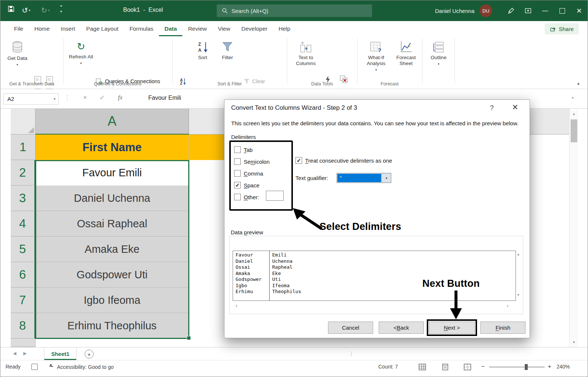  I want to click on row-header-4: 4, so click(23, 224).